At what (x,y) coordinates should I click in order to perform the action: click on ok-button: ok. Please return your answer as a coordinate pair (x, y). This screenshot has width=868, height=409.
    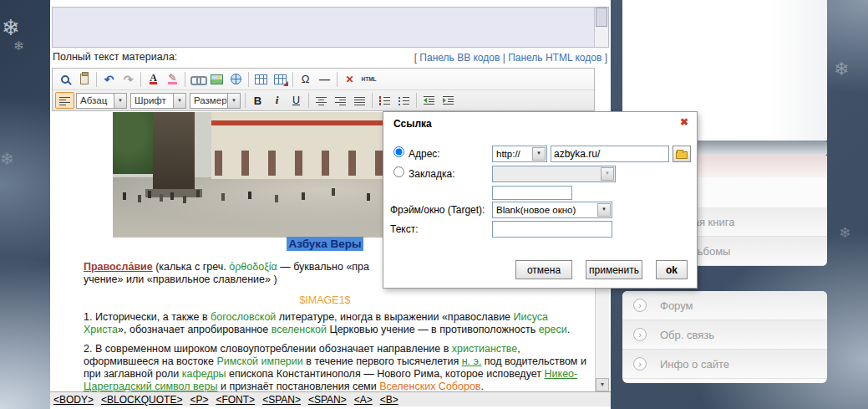
    Looking at the image, I should click on (672, 269).